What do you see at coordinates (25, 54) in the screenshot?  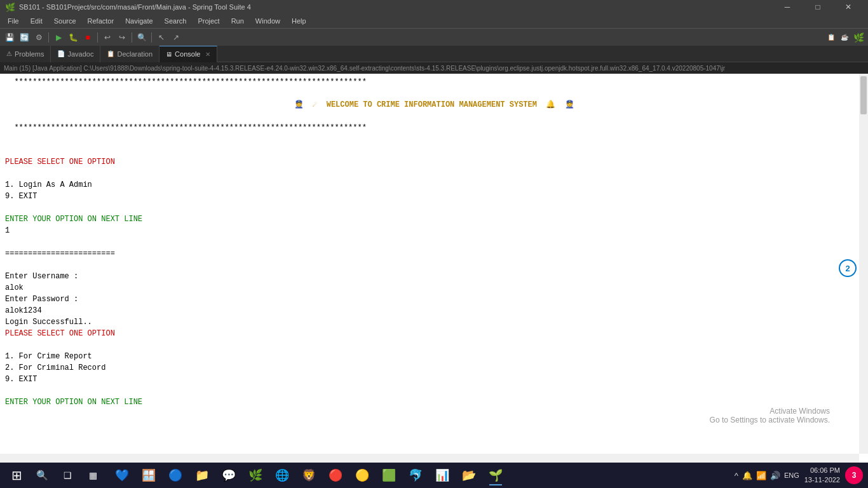 I see `tab-problems: ⚠ Problems` at bounding box center [25, 54].